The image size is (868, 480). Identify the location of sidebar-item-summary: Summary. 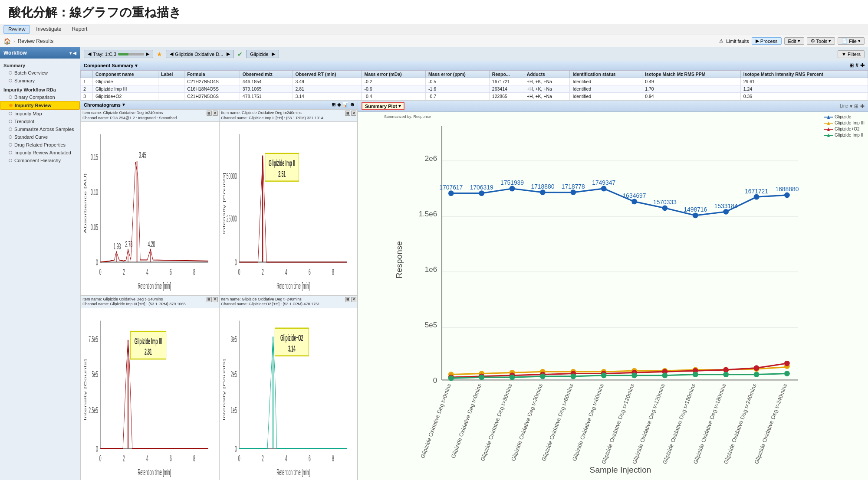
(40, 81).